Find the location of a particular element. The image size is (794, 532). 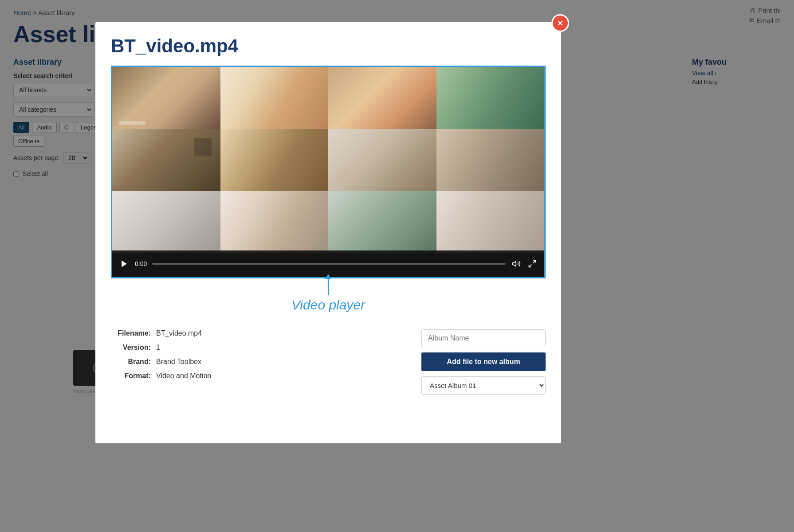

brand-value: Brand Toolbox is located at coordinates (179, 362).